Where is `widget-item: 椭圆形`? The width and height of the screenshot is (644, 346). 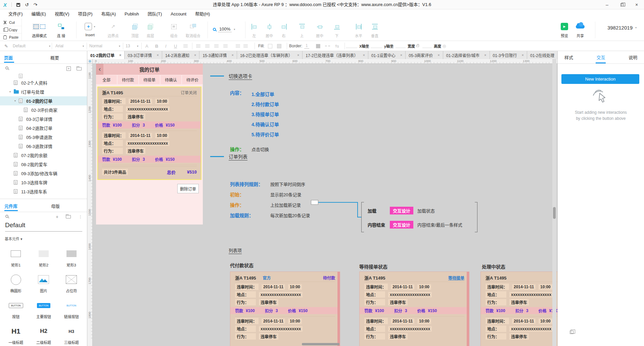
widget-item: 椭圆形 is located at coordinates (16, 281).